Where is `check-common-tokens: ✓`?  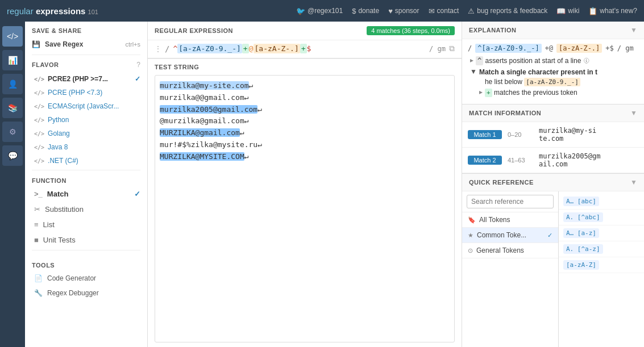
check-common-tokens: ✓ is located at coordinates (550, 235).